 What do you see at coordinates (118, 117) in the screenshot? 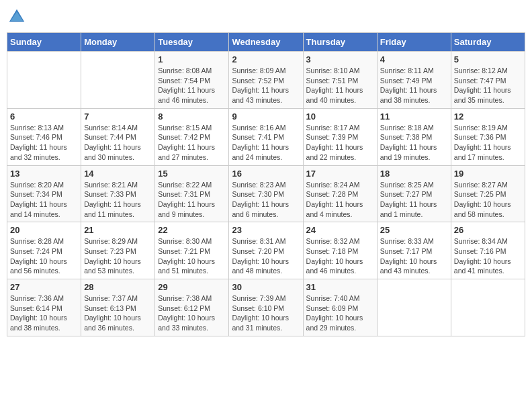
I see `day-number: 7` at bounding box center [118, 117].